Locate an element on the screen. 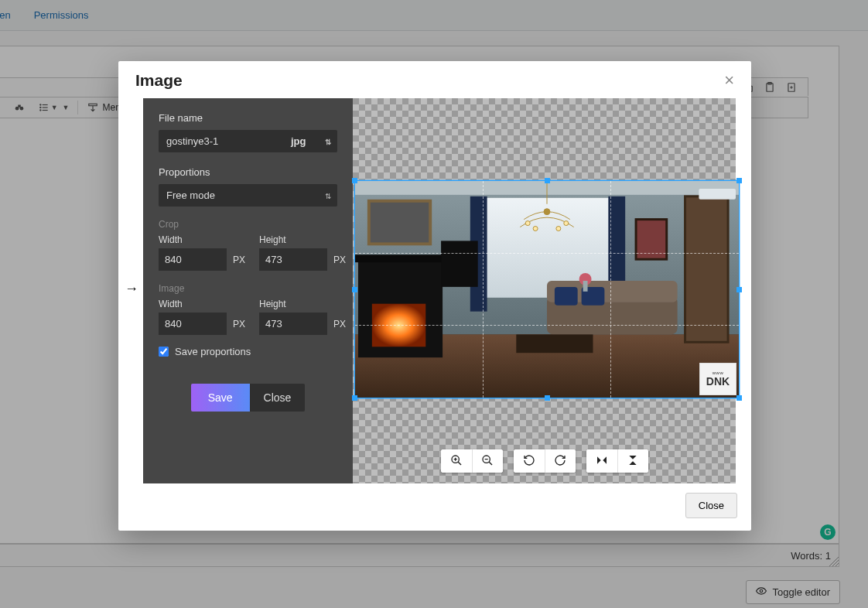 The height and width of the screenshot is (608, 868). rotate-left-icon is located at coordinates (529, 461).